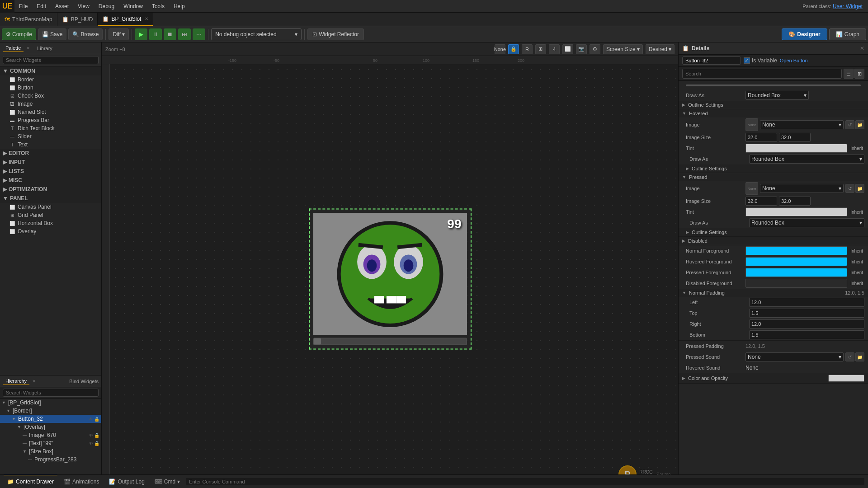  Describe the element at coordinates (795, 137) in the screenshot. I see `hovered-size-y-input` at that location.